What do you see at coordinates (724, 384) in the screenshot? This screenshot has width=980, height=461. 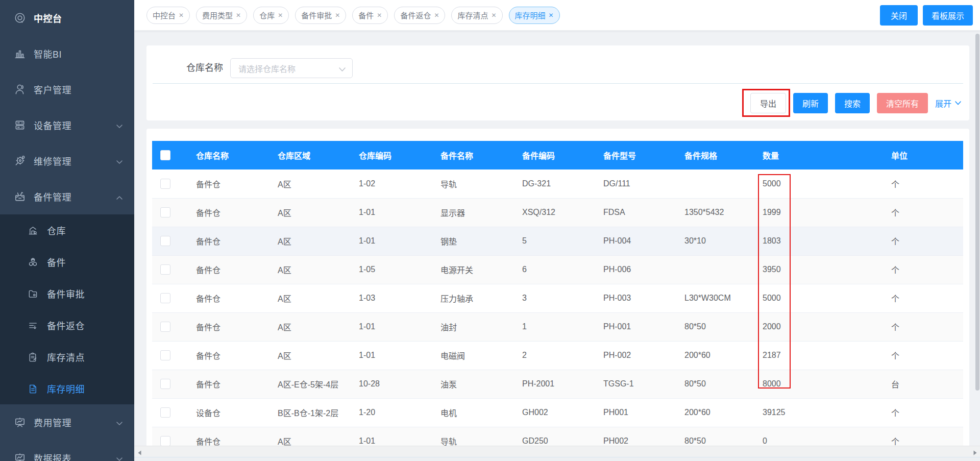 I see `table-cell: 80*50` at bounding box center [724, 384].